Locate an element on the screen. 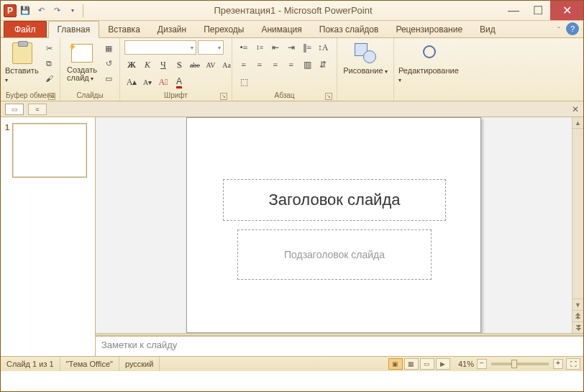 The image size is (584, 392). strikethrough-button: abe is located at coordinates (195, 65).